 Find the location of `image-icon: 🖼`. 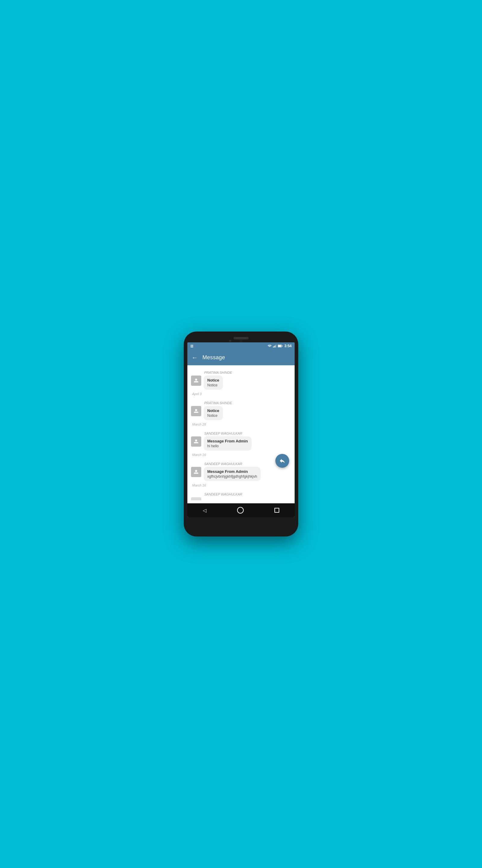

image-icon: 🖼 is located at coordinates (192, 346).